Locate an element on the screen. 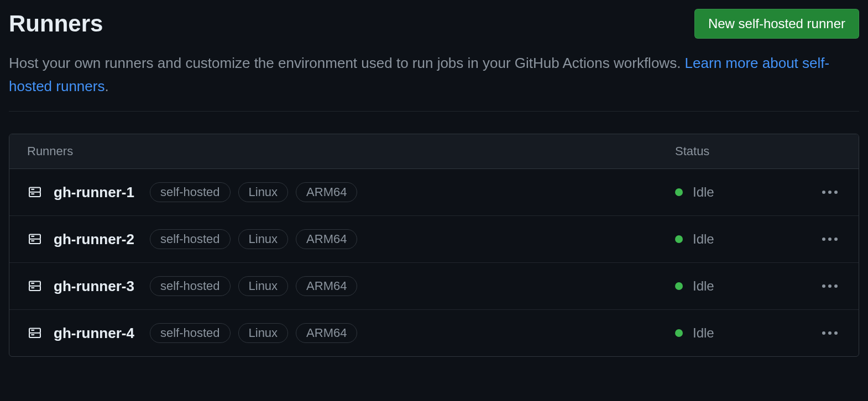  description-period: . is located at coordinates (106, 86).